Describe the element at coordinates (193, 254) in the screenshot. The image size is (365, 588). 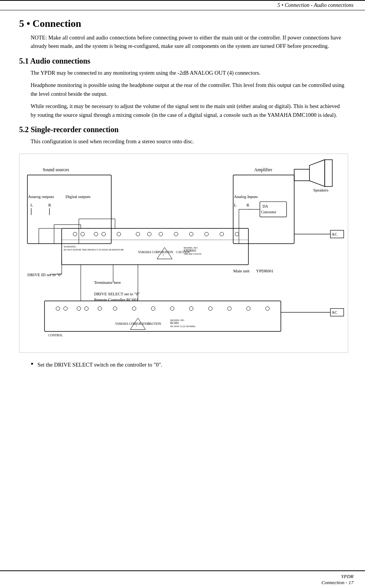
I see `svg-text: 100-240 VOLTS` at that location.